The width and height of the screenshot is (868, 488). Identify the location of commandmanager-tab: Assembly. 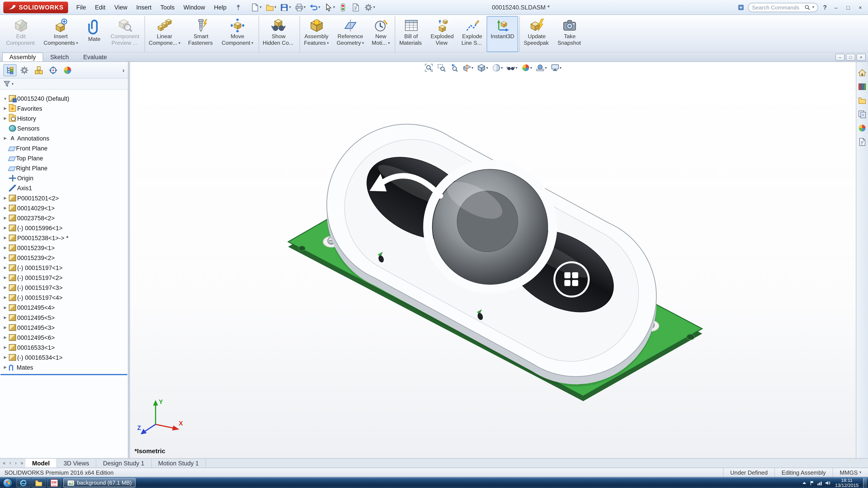
(23, 57).